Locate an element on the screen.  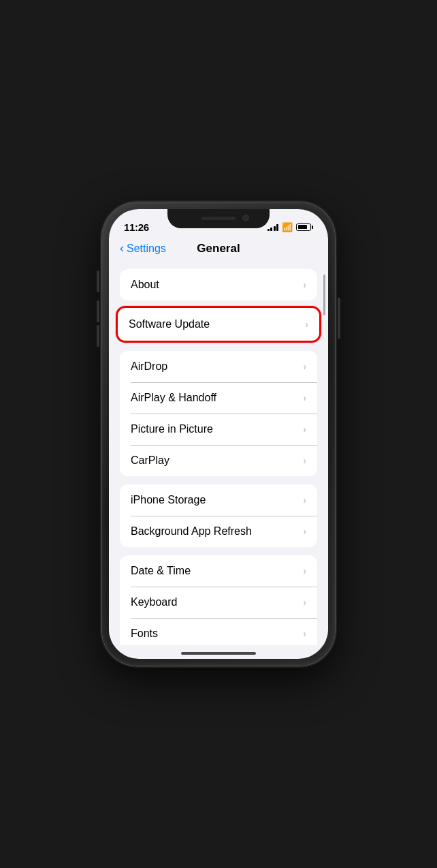
signal-icon is located at coordinates (274, 228).